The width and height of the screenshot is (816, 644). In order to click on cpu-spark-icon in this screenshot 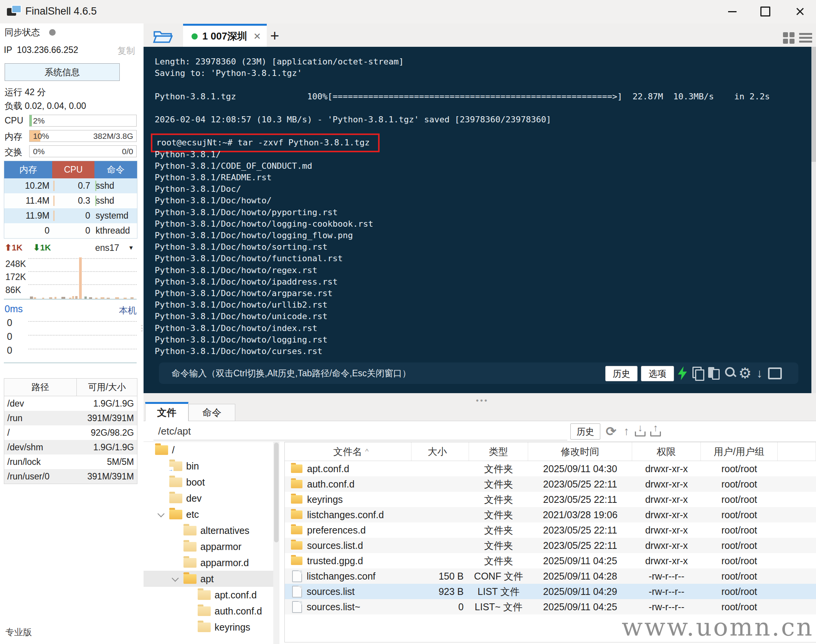, I will do `click(96, 201)`.